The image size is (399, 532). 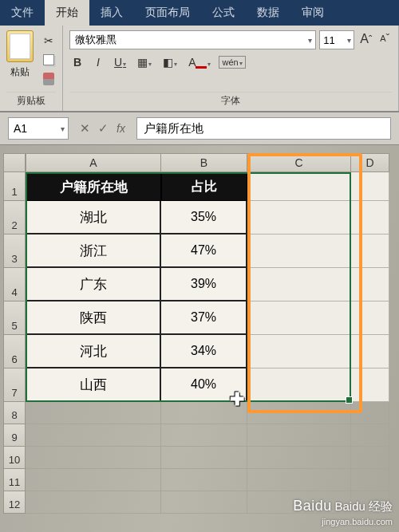 What do you see at coordinates (49, 79) in the screenshot?
I see `format-painter-icon` at bounding box center [49, 79].